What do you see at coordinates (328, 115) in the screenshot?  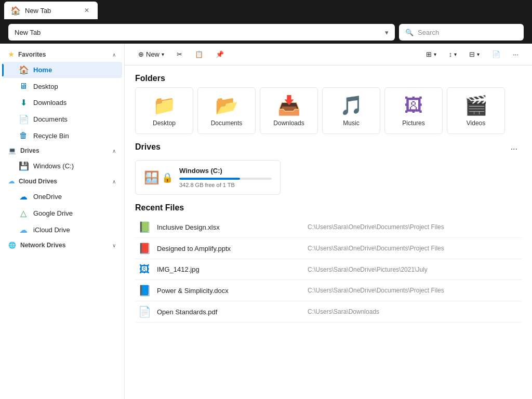 I see `folders-grid: 📁 Desktop 📂 Documents 📥 Downloads 🎵 Musi…` at bounding box center [328, 115].